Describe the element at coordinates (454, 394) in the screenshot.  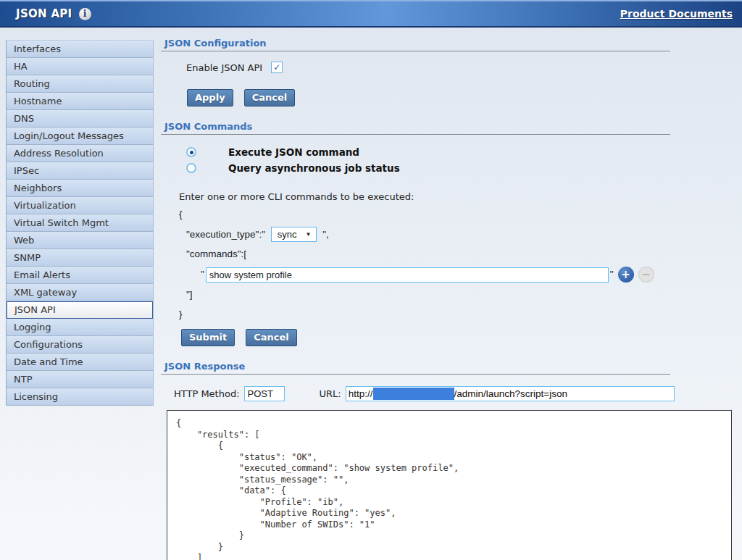
I see `http-method-row: HTTP Method: URL: http:// /admin/launch?…` at that location.